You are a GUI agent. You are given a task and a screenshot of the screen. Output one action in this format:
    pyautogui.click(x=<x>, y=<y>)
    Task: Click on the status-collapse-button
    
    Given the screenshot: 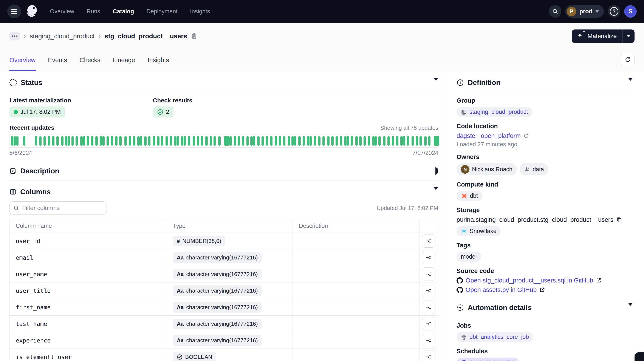 What is the action you would take?
    pyautogui.click(x=436, y=82)
    